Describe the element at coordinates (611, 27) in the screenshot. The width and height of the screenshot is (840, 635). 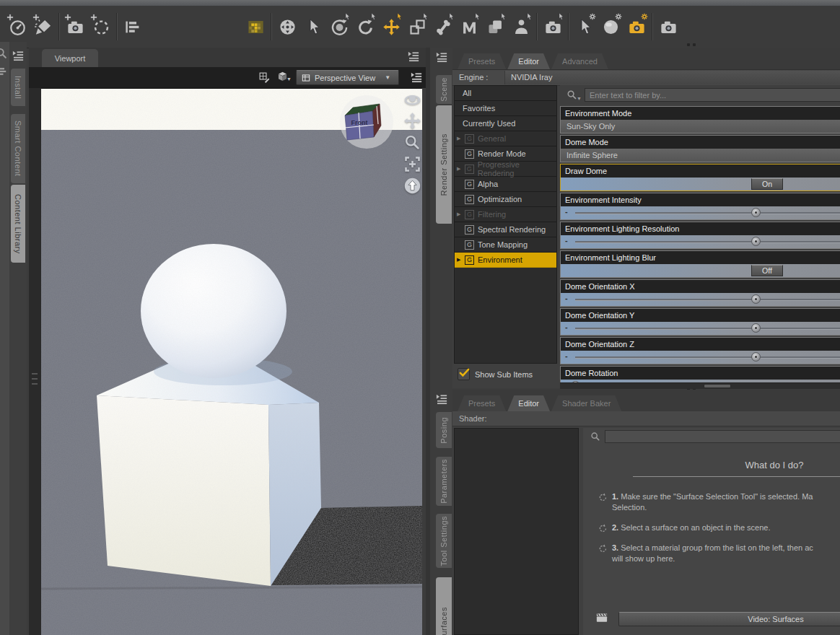
I see `surface-settings-button` at that location.